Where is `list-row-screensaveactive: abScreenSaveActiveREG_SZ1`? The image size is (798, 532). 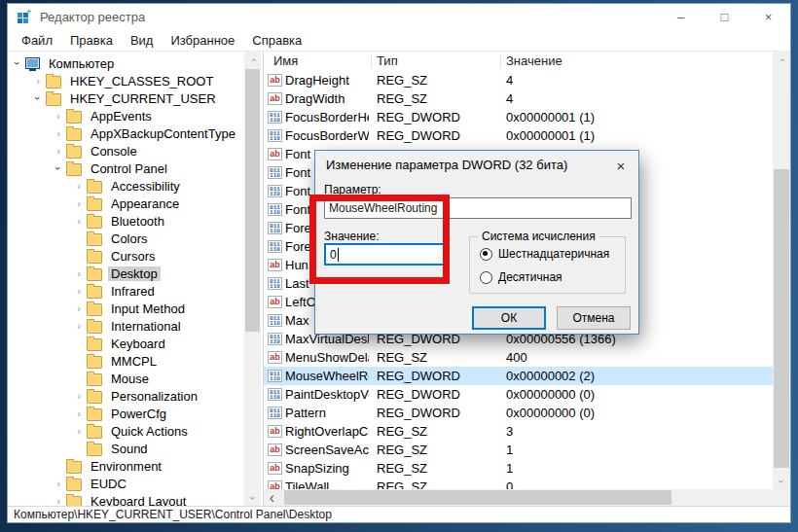 list-row-screensaveactive: abScreenSaveActiveREG_SZ1 is located at coordinates (518, 449).